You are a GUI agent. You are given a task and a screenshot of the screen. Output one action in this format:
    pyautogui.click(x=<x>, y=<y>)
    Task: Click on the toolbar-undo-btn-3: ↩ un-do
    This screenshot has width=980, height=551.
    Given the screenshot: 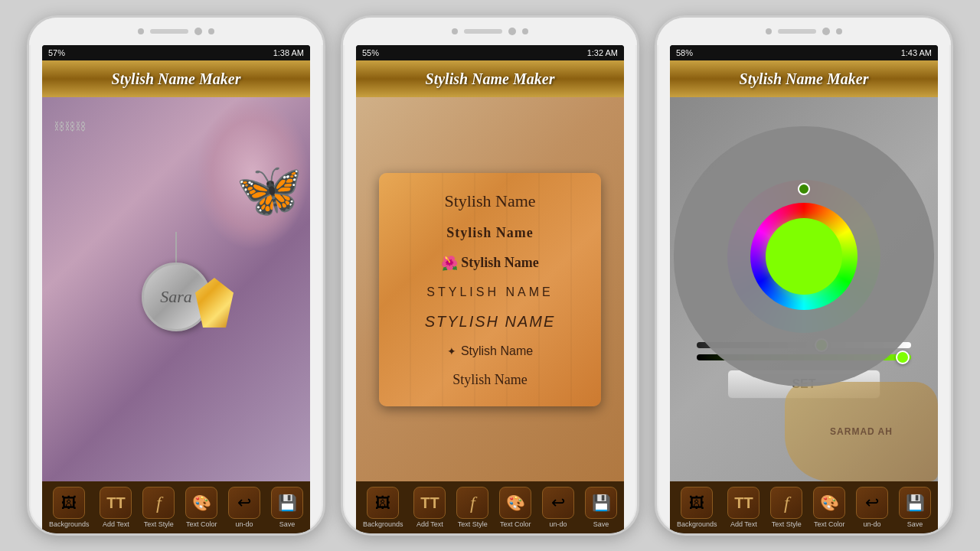 What is the action you would take?
    pyautogui.click(x=872, y=507)
    